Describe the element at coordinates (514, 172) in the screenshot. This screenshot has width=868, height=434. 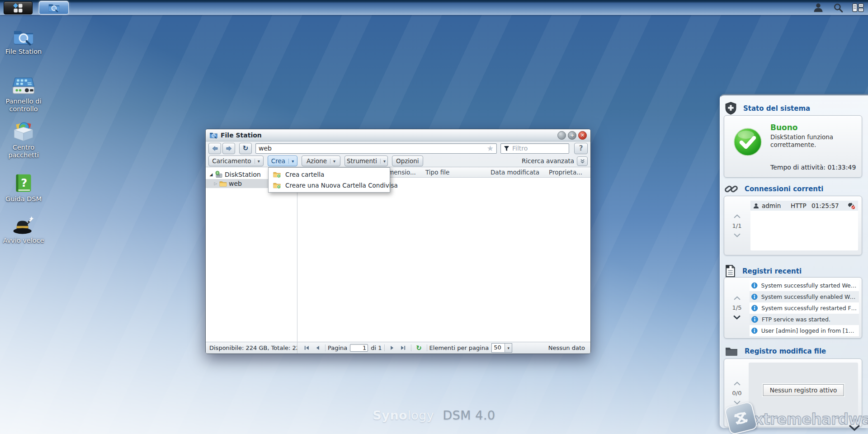
I see `column-header-modified: Data modificata` at that location.